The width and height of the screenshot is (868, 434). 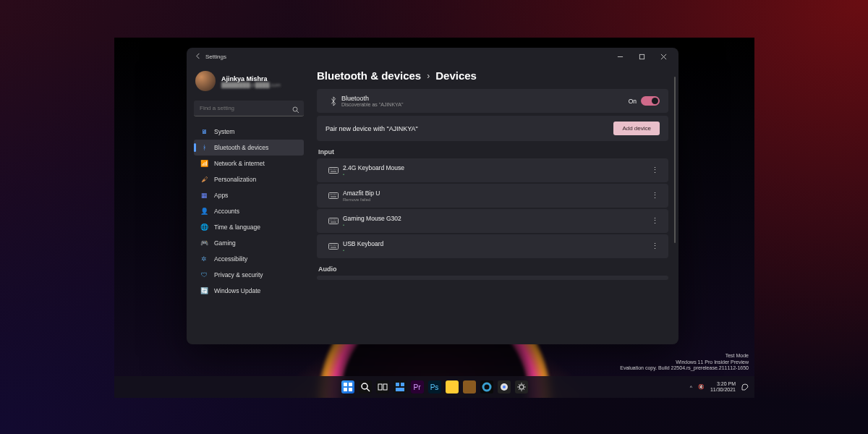 What do you see at coordinates (493, 171) in the screenshot?
I see `device-row: 2.4G Keyboard Mouse•⋮` at bounding box center [493, 171].